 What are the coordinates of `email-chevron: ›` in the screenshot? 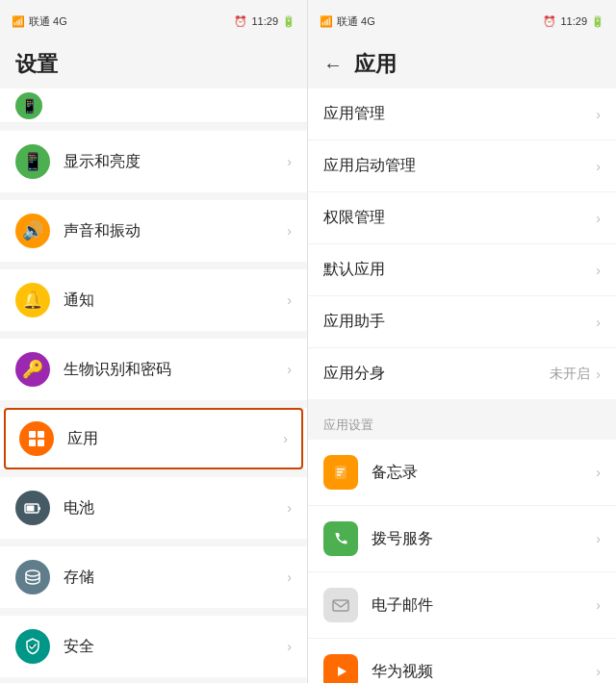 It's located at (599, 605).